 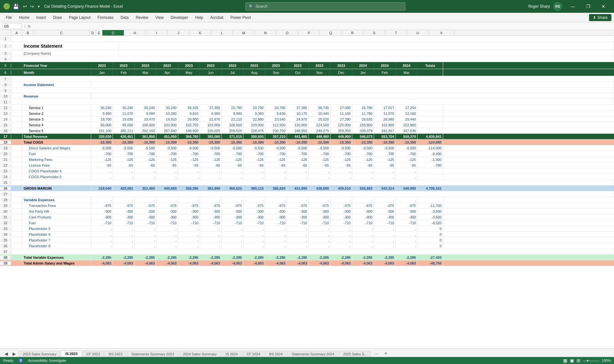 What do you see at coordinates (6, 39) in the screenshot?
I see `row-num-1: 1` at bounding box center [6, 39].